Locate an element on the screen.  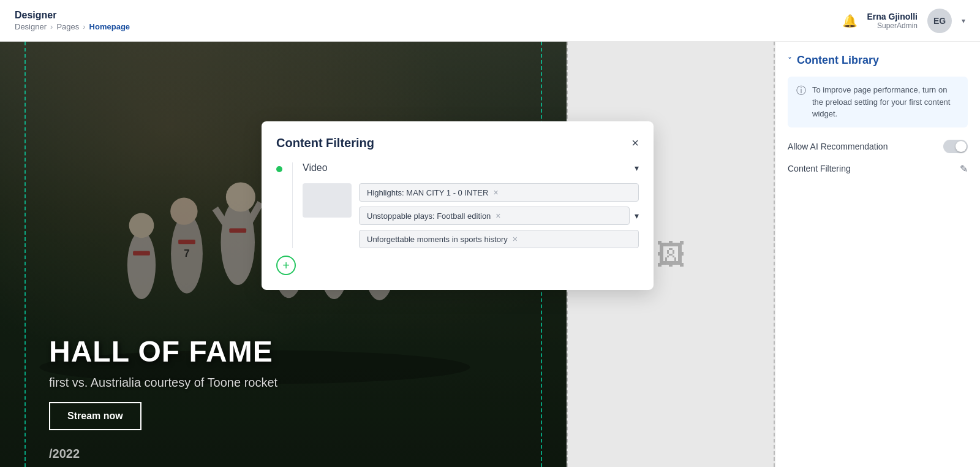
close-button: × is located at coordinates (635, 143).